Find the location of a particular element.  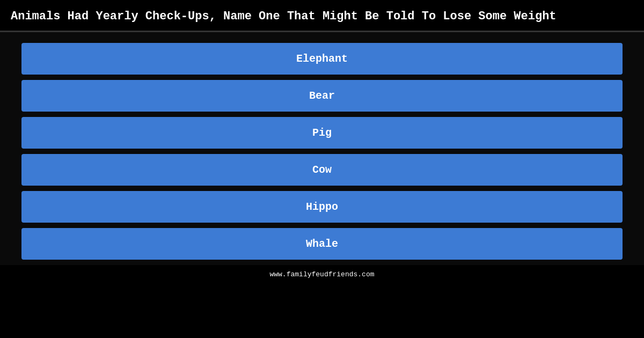

answer-button-bear: Bear is located at coordinates (322, 95).